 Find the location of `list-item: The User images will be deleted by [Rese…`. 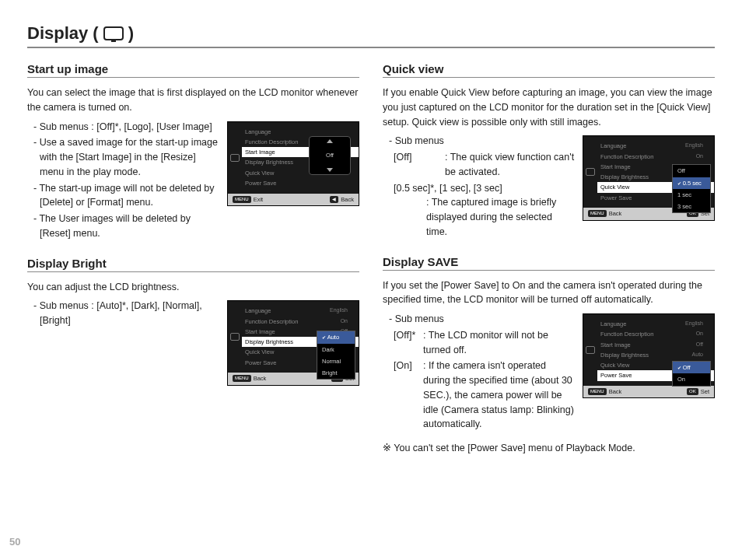

list-item: The User images will be deleted by [Rese… is located at coordinates (126, 226).